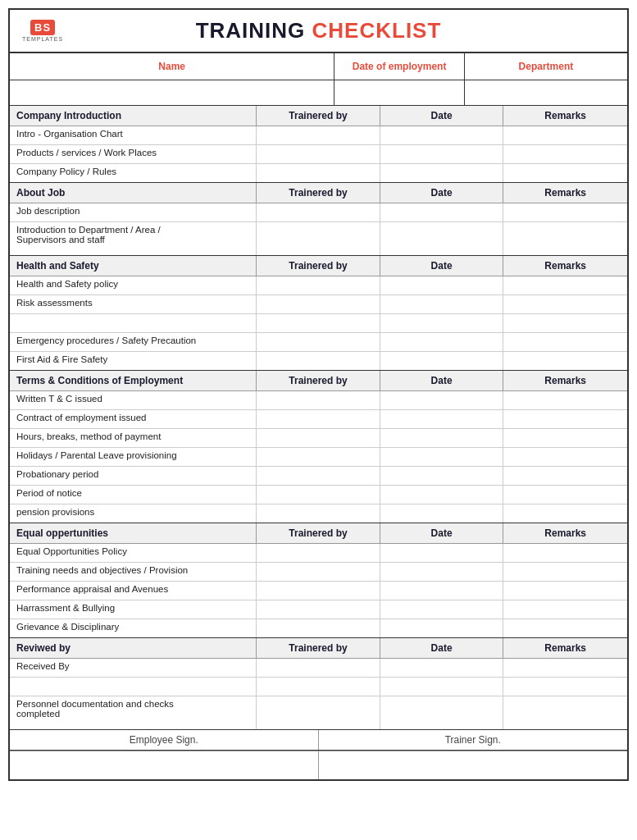  Describe the element at coordinates (400, 66) in the screenshot. I see `date-employment-label-cell: Date of employment` at that location.